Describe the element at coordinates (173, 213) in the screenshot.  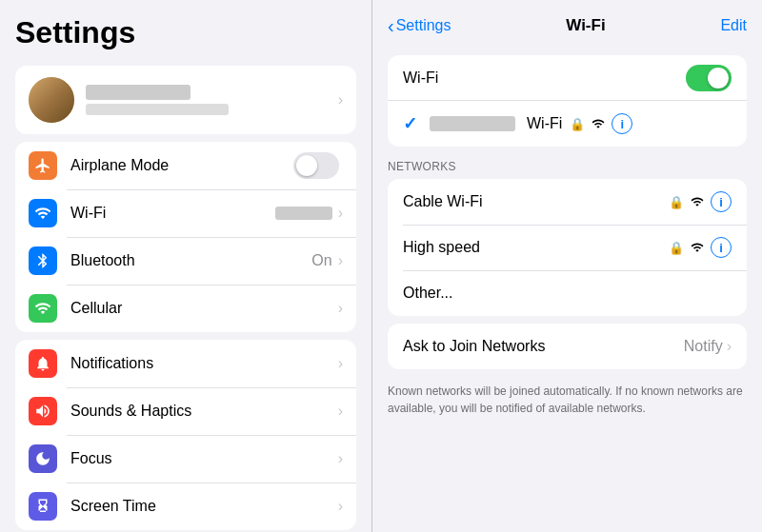
I see `wifi-label: Wi-Fi` at that location.